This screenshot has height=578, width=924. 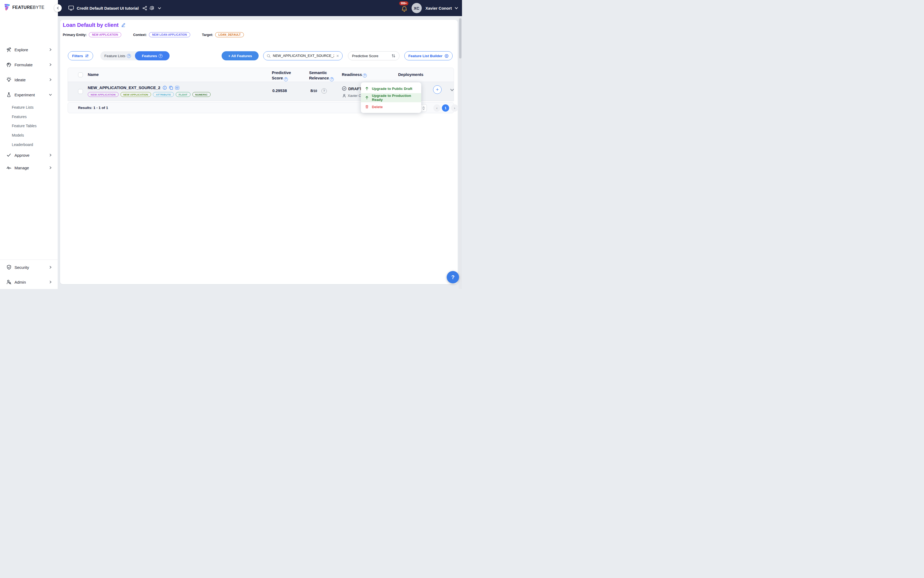 I want to click on workspace-title: Credit Default Dataset UI tutorial, so click(x=108, y=8).